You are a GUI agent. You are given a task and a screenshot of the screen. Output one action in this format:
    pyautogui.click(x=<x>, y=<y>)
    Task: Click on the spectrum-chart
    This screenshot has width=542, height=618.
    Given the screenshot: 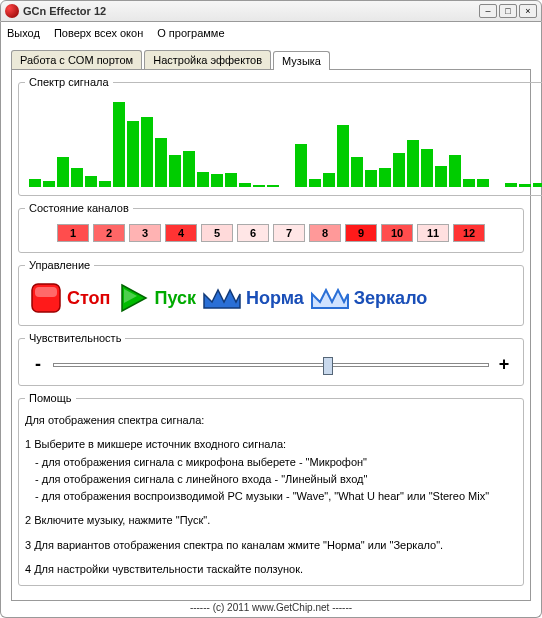 What is the action you would take?
    pyautogui.click(x=284, y=142)
    